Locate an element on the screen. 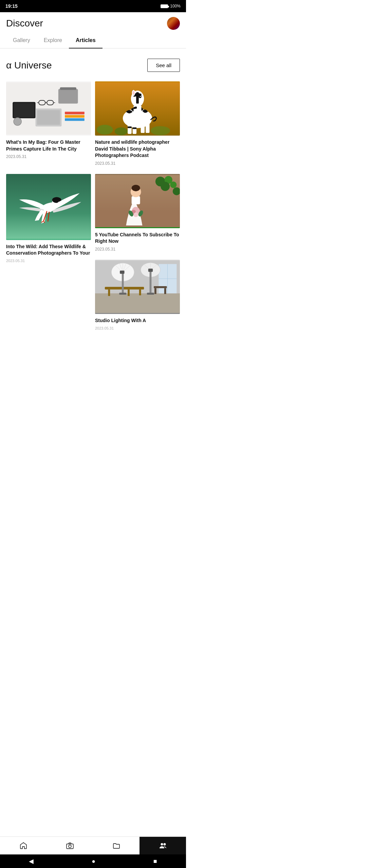 The width and height of the screenshot is (372, 868). article-title-2: Nature and wildlife photographer David T… is located at coordinates (137, 149).